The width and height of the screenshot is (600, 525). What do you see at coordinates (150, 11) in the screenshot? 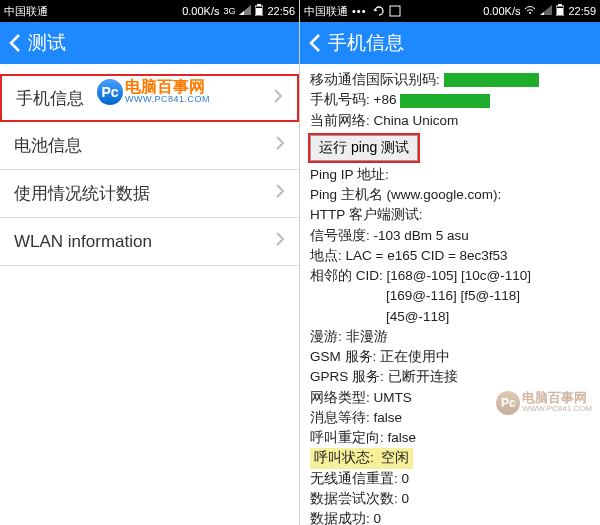
I see `status-bar-left: 中国联通 0.00K/s 3G 22:56` at bounding box center [150, 11].